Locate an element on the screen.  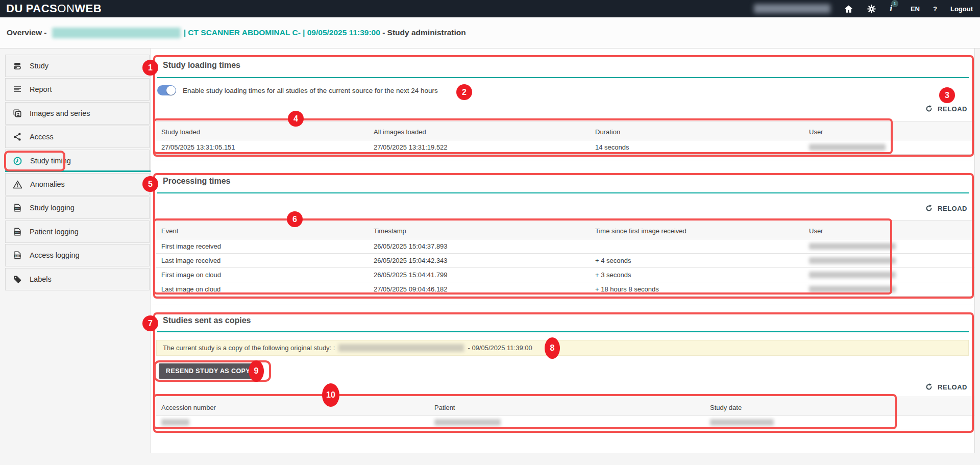
table-cell: First image on cloud is located at coordinates (262, 275).